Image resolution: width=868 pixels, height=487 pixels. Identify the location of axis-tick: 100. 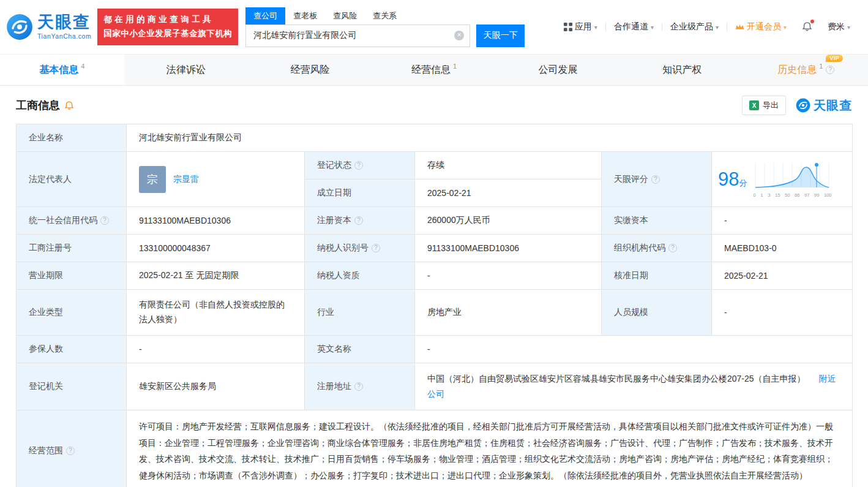
(828, 195).